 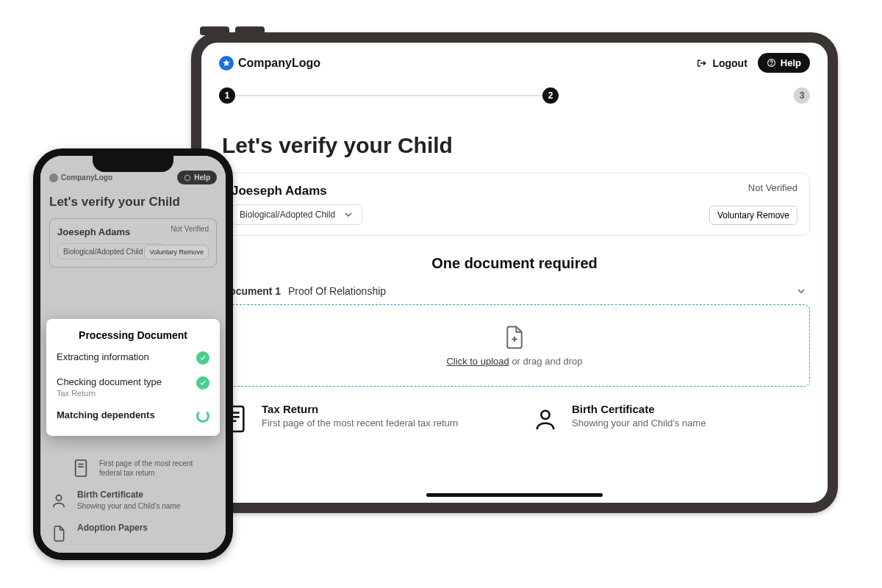 What do you see at coordinates (337, 291) in the screenshot?
I see `doc-type-label: Proof Of Relationship` at bounding box center [337, 291].